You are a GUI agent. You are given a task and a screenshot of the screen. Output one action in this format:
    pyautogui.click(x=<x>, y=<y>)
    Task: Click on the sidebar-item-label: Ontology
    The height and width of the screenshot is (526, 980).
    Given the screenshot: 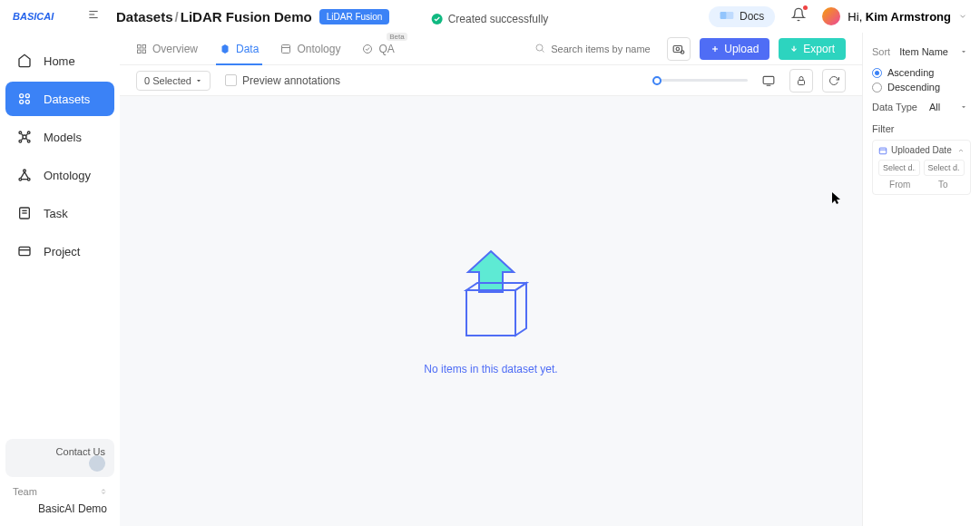 What is the action you would take?
    pyautogui.click(x=67, y=176)
    